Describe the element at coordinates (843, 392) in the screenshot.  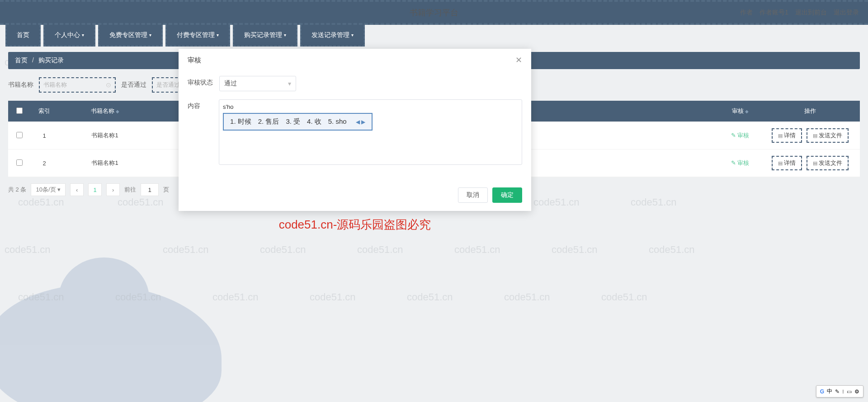
I see `ime-tool-icon: ⁝` at that location.